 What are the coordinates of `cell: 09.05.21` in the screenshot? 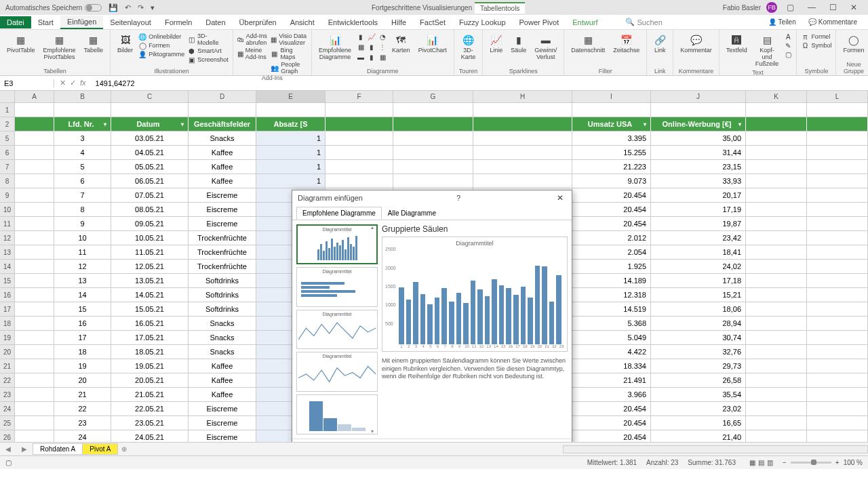 It's located at (150, 224).